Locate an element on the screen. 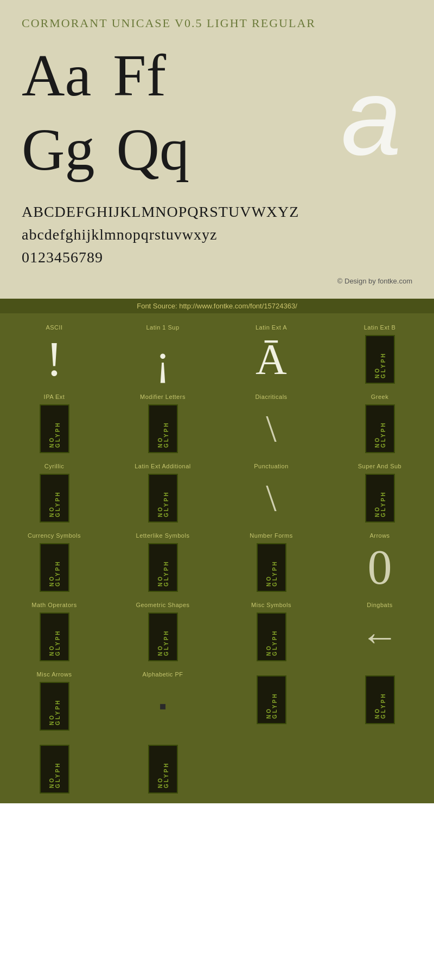 This screenshot has height=980, width=434. no-glyph-text6: NO GLYPH is located at coordinates (163, 498).